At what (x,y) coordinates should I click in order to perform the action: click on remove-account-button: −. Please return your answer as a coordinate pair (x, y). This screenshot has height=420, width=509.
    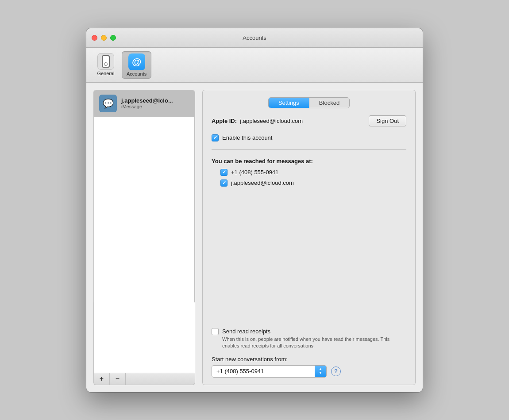
    Looking at the image, I should click on (118, 379).